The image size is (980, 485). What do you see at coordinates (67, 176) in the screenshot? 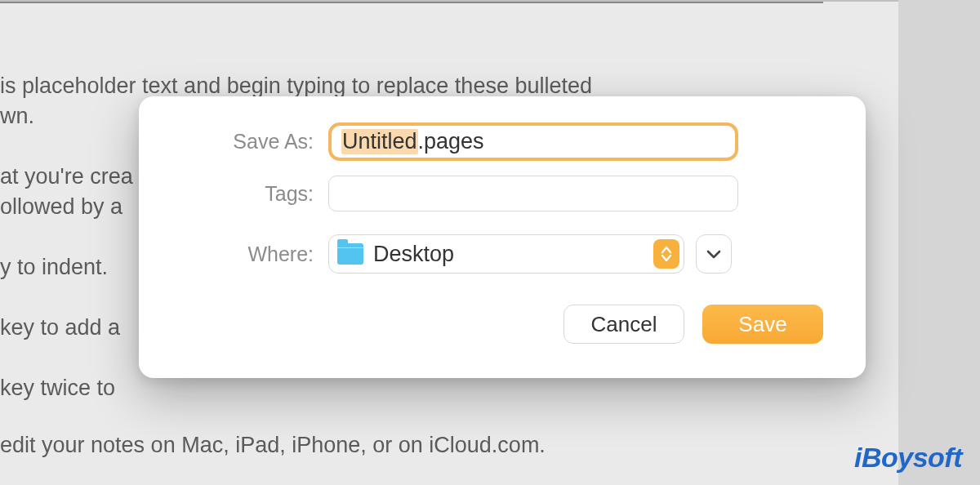
I see `doc-text-line: at you're crea` at bounding box center [67, 176].